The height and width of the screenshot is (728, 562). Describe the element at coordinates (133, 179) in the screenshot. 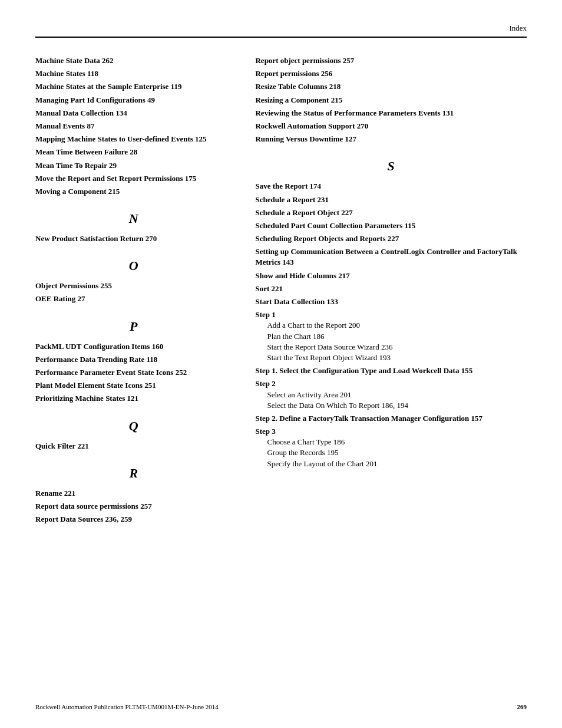

I see `list-item: Move the Report and Set Report Permissio…` at that location.